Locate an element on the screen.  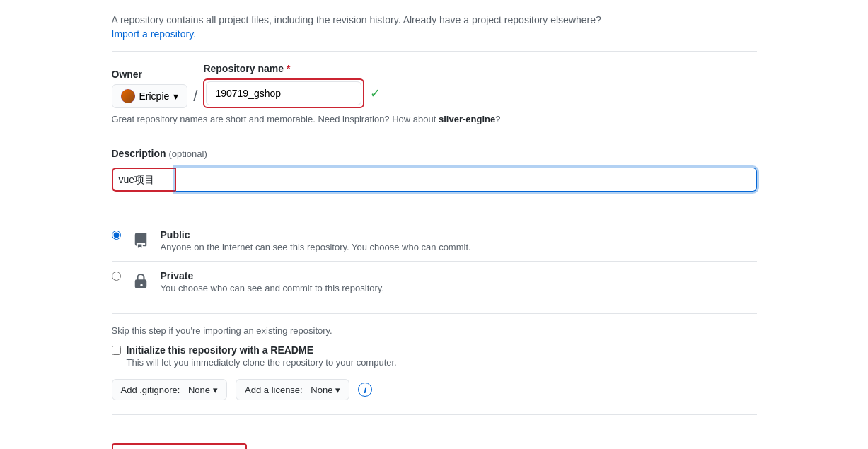
visibility-private-option: Private You choose who can see and commi… is located at coordinates (434, 281).